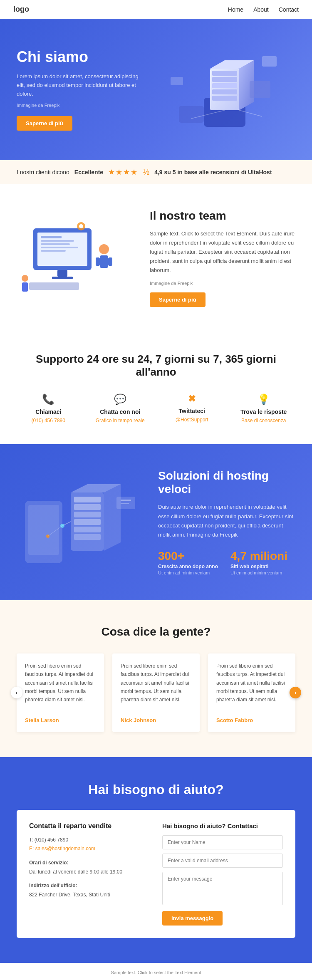 The image size is (312, 980). What do you see at coordinates (89, 172) in the screenshot?
I see `rating-label: Eccellente` at bounding box center [89, 172].